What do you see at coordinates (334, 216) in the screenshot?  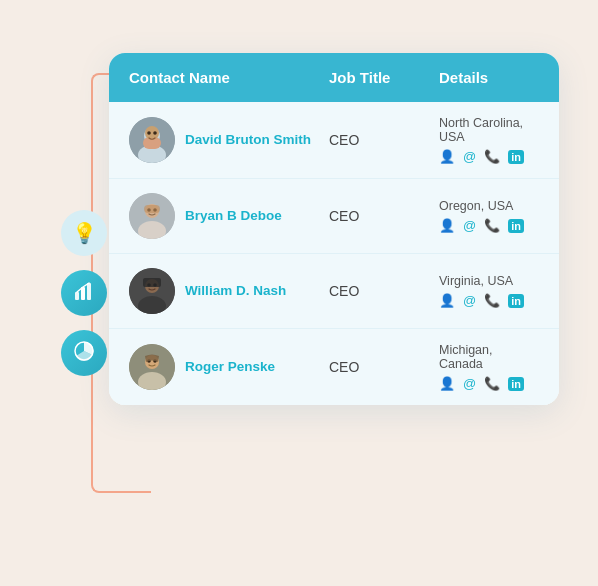 I see `table-row: Bryan B Deboe CEO Oregon, USA 👤 @ 📞 in` at bounding box center [334, 216].